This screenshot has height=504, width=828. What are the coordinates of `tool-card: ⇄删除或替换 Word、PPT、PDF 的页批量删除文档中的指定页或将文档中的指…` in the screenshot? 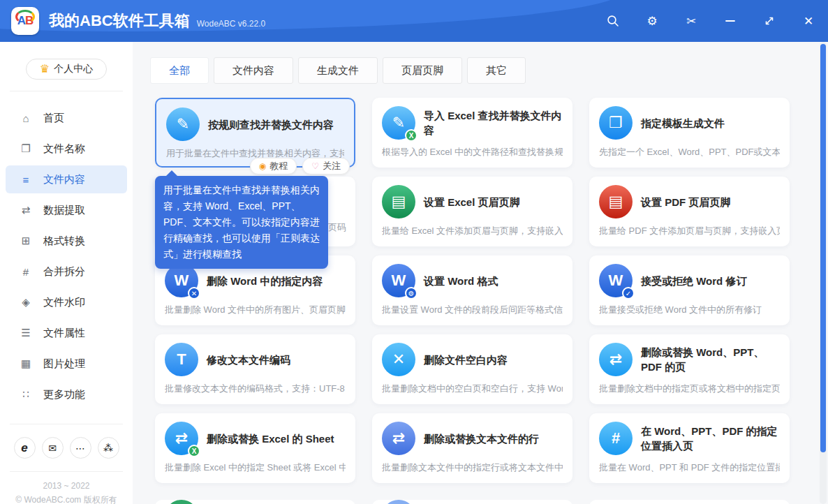 It's located at (690, 369).